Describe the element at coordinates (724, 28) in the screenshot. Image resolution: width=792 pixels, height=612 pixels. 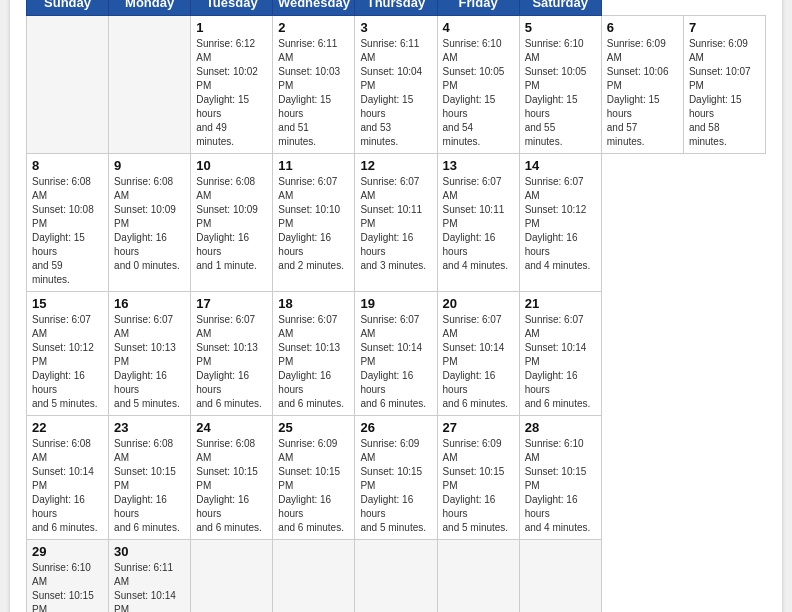
I see `day-number: 7` at that location.